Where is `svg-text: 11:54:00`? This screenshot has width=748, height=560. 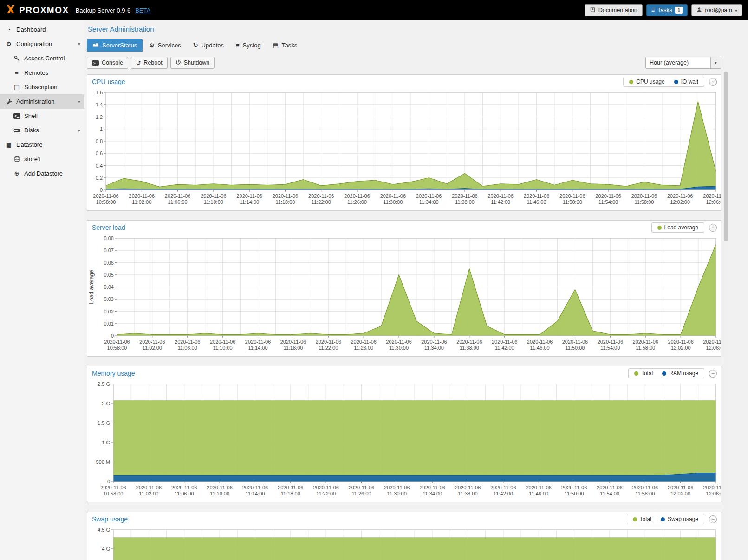
svg-text: 11:54:00 is located at coordinates (610, 348).